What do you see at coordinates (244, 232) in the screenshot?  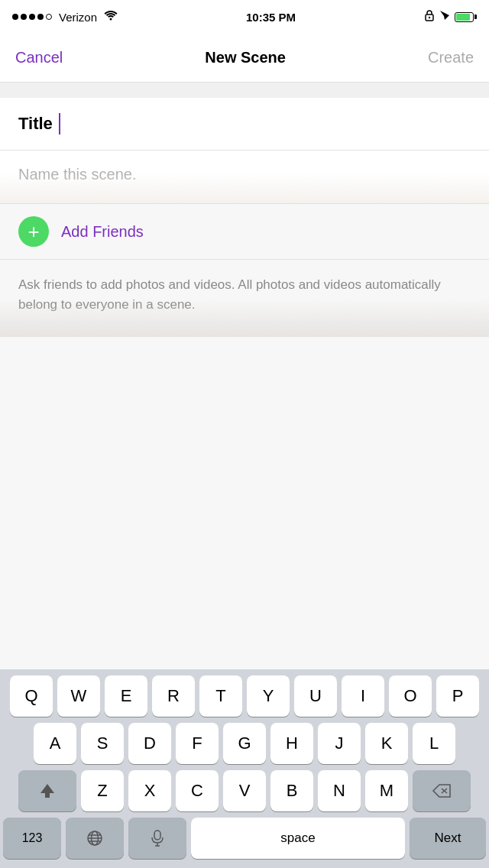 I see `add-friends-section: + Add Friends` at bounding box center [244, 232].